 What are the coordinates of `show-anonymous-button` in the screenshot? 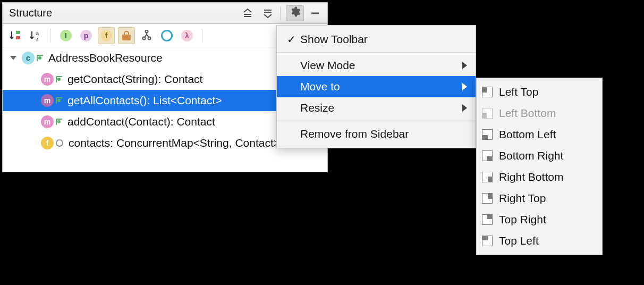 It's located at (167, 36).